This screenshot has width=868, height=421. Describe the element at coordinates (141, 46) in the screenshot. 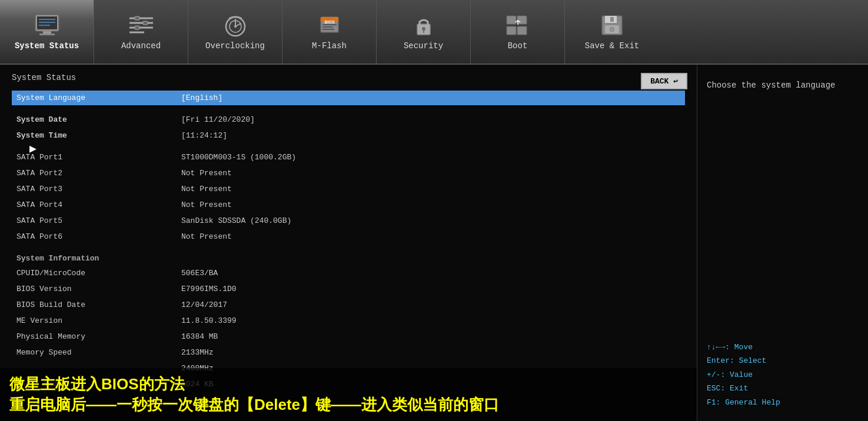

I see `nav-label-advanced: Advanced` at that location.